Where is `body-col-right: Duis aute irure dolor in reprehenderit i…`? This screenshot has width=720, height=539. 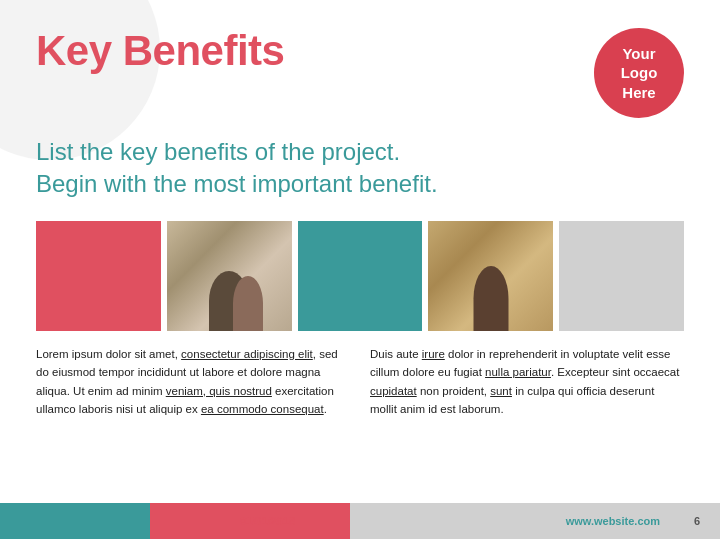 body-col-right: Duis aute irure dolor in reprehenderit i… is located at coordinates (527, 382).